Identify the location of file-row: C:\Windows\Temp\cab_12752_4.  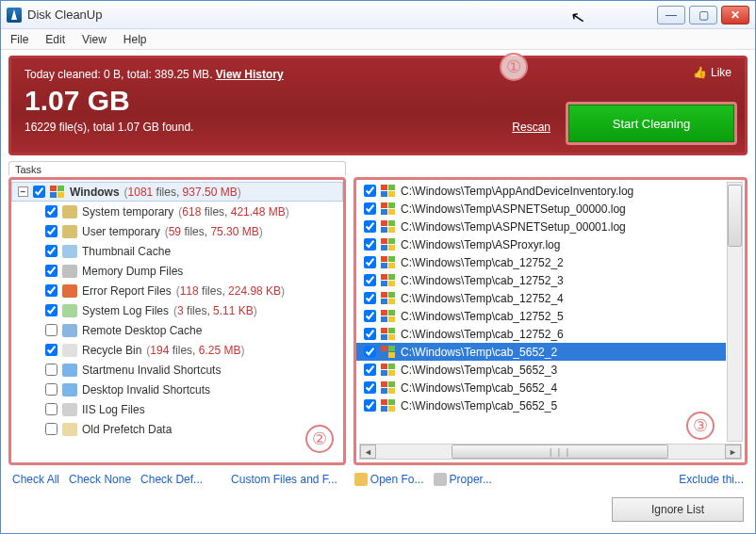
(541, 298).